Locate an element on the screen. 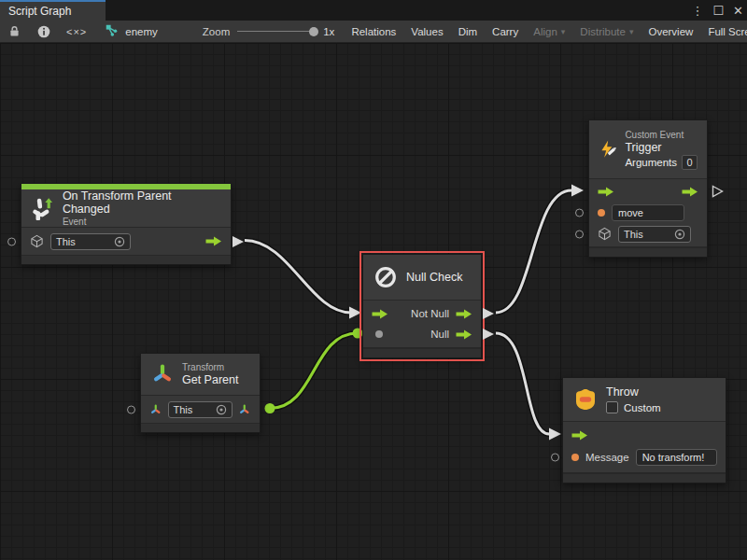 This screenshot has width=747, height=560. node-null-check: Null Check Not Null Null is located at coordinates (422, 306).